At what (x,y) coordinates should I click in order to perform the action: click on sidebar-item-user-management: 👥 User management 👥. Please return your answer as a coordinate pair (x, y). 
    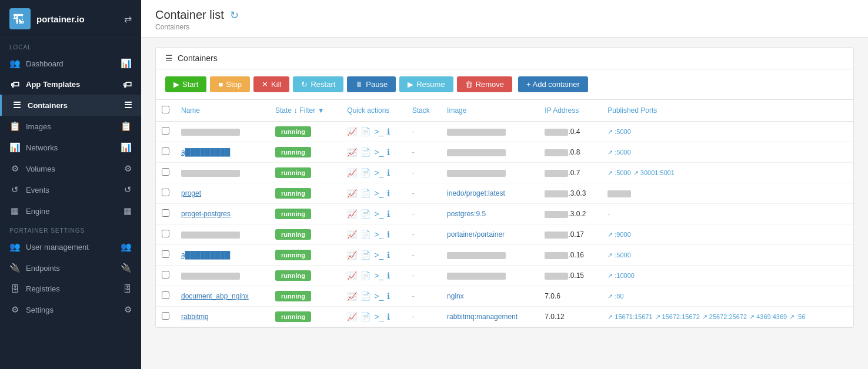
    Looking at the image, I should click on (71, 247).